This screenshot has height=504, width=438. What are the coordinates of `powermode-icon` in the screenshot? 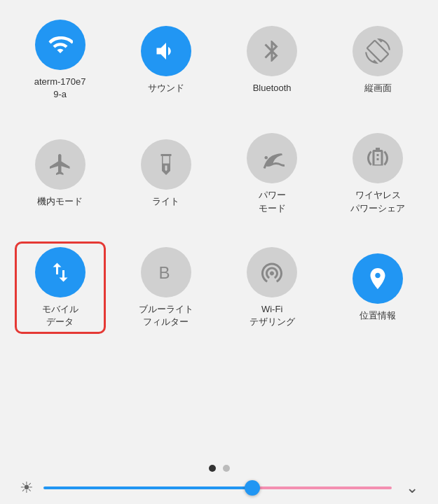 It's located at (272, 158).